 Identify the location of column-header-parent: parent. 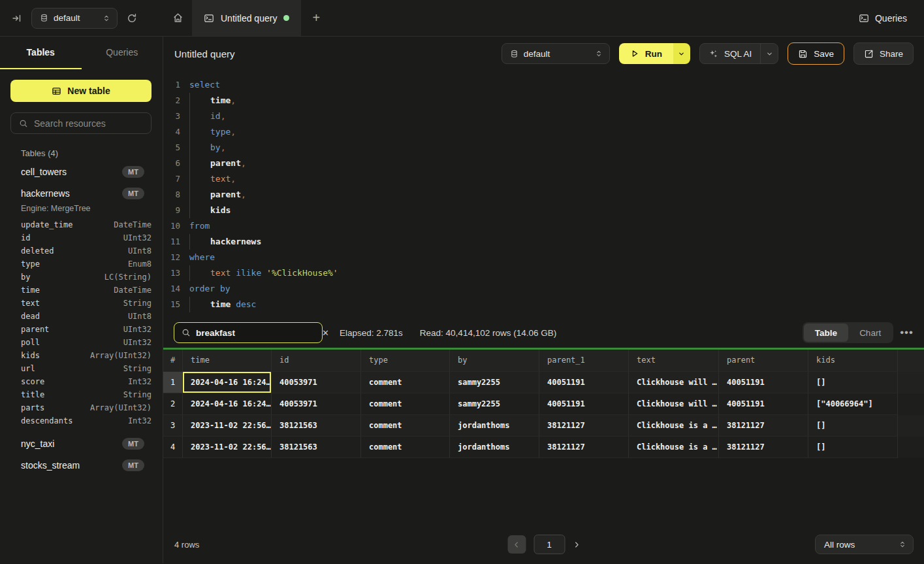
(764, 361).